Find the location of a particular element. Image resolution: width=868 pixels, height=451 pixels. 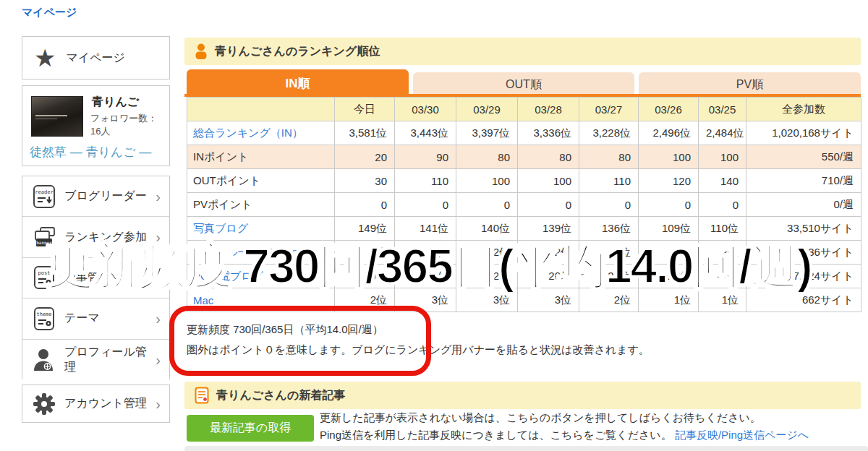

value-cell: 90 is located at coordinates (425, 158).